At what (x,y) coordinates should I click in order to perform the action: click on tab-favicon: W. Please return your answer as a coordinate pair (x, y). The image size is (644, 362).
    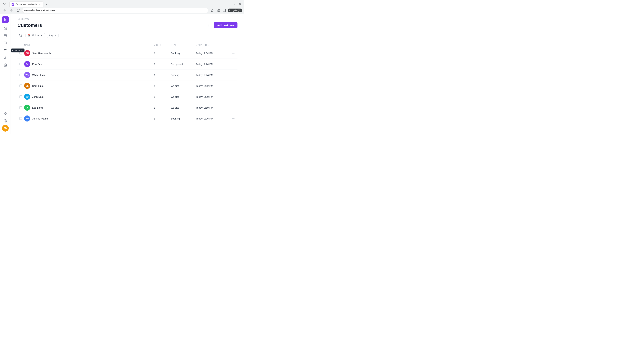
    Looking at the image, I should click on (13, 4).